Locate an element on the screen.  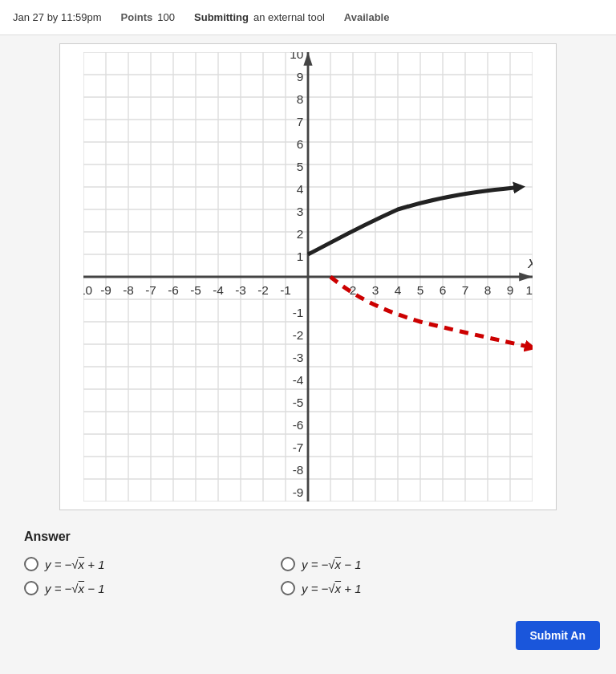
red-dashed-curve is located at coordinates (432, 312).